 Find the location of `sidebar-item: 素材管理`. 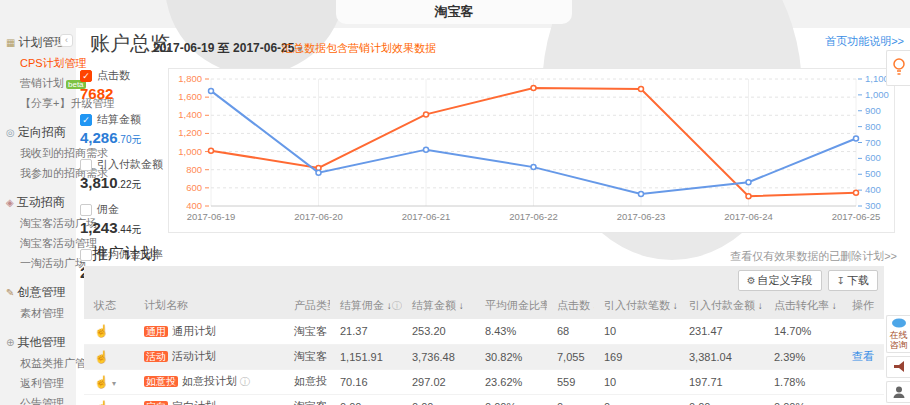

sidebar-item: 素材管理 is located at coordinates (48, 314).